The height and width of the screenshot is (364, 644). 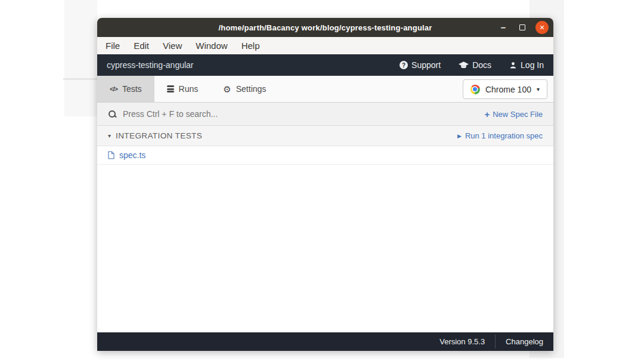 I want to click on docs-label: Docs, so click(x=482, y=65).